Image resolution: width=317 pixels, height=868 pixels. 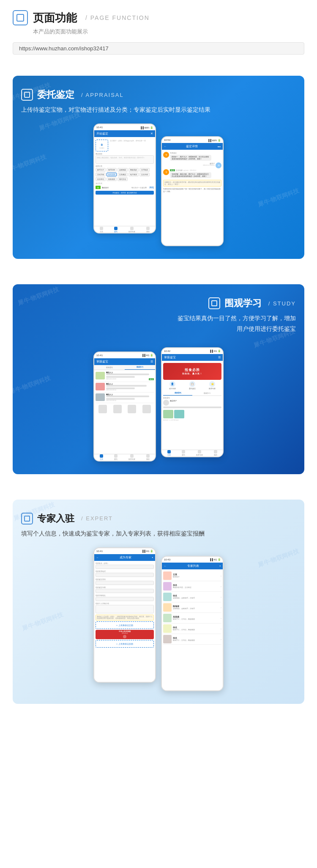 What do you see at coordinates (173, 403) in the screenshot?
I see `p2-user: 藏品用户` at bounding box center [173, 403].